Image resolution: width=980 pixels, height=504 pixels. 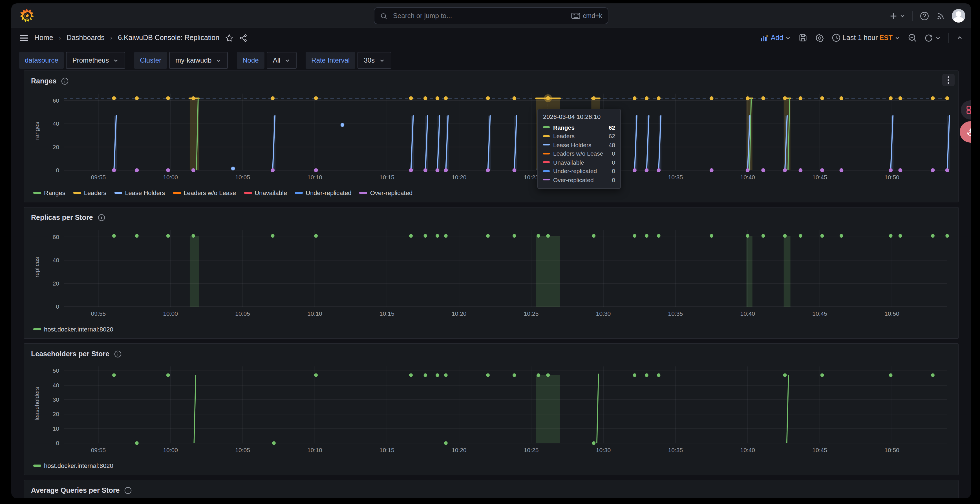 I want to click on legend-item: Unavailable, so click(x=266, y=193).